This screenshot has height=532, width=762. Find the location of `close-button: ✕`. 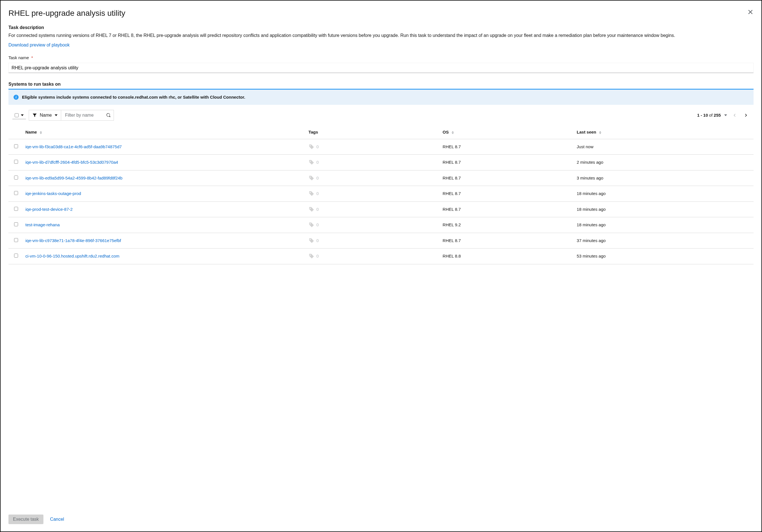

close-button: ✕ is located at coordinates (751, 12).